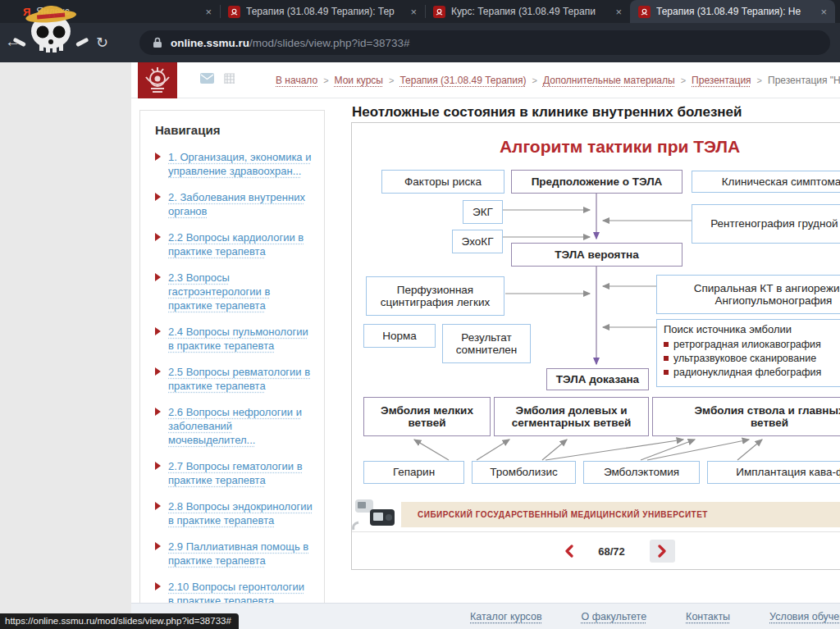 This screenshot has height=629, width=840. Describe the element at coordinates (572, 417) in the screenshot. I see `flow-box-label: Эмболия долевых и сегментарных ветвей` at that location.